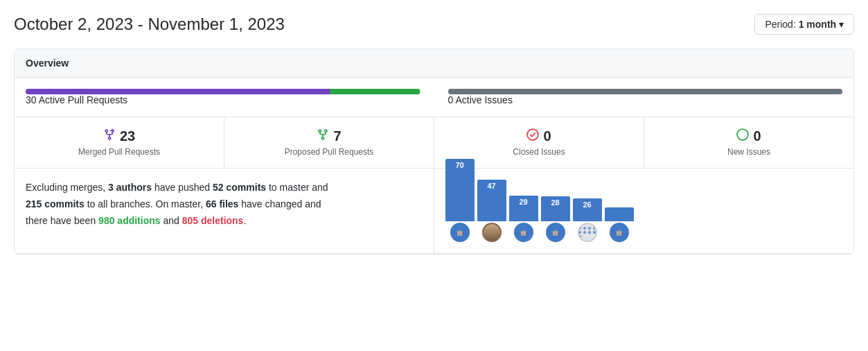 This screenshot has height=351, width=868. Describe the element at coordinates (240, 187) in the screenshot. I see `commits-master-count: 52 commits` at that location.